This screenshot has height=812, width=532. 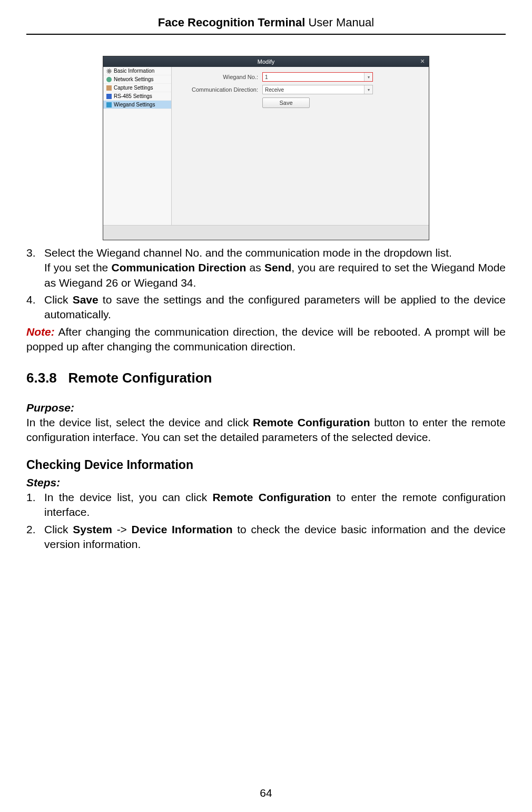 I want to click on purpose-paragraph: In the device list, select the device an…, so click(x=266, y=430).